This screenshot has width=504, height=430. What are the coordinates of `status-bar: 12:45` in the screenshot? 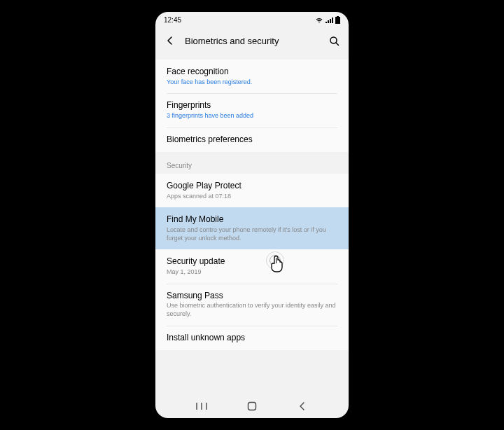 It's located at (252, 20).